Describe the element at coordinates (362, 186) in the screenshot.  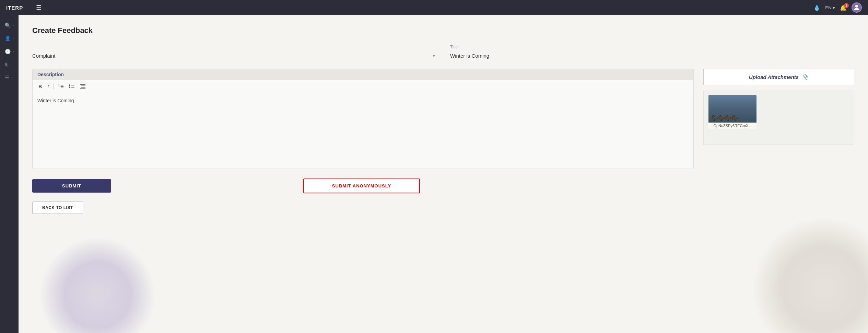
I see `submit-anonymous-button: SUBMIT ANONYMOUSLY` at that location.